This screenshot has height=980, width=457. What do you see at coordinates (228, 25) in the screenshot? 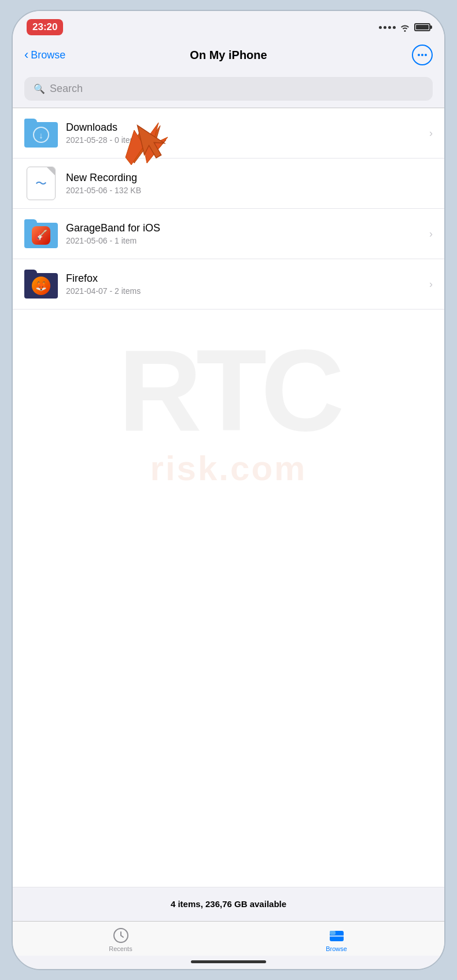
I see `status-bar: 23:20` at bounding box center [228, 25].